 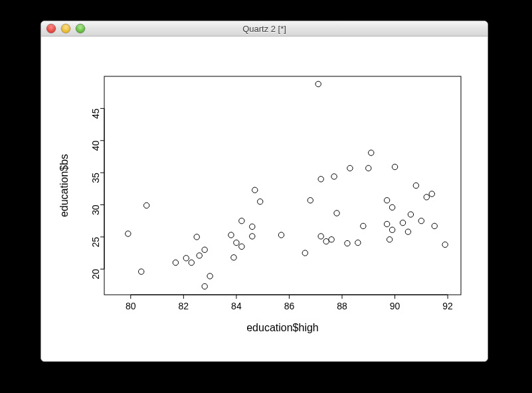 What do you see at coordinates (395, 306) in the screenshot?
I see `x-tick-label: 90` at bounding box center [395, 306].